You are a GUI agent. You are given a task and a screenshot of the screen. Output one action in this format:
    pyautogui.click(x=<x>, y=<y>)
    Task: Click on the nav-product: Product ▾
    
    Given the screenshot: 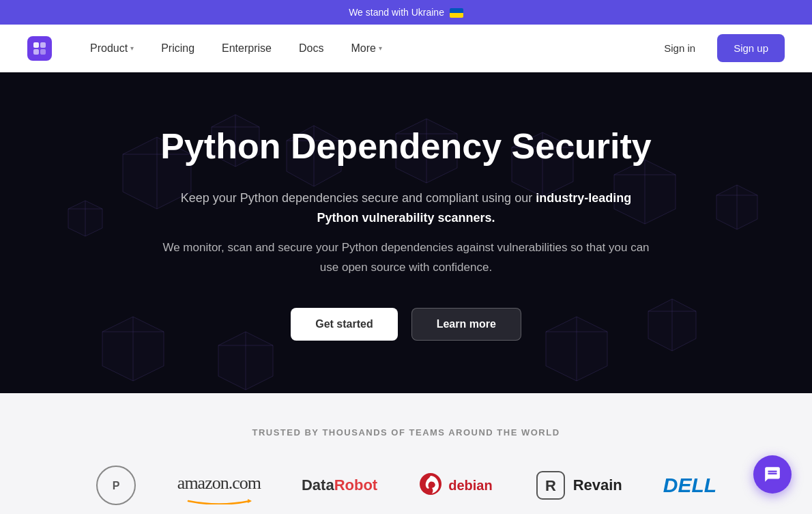 What is the action you would take?
    pyautogui.click(x=112, y=48)
    